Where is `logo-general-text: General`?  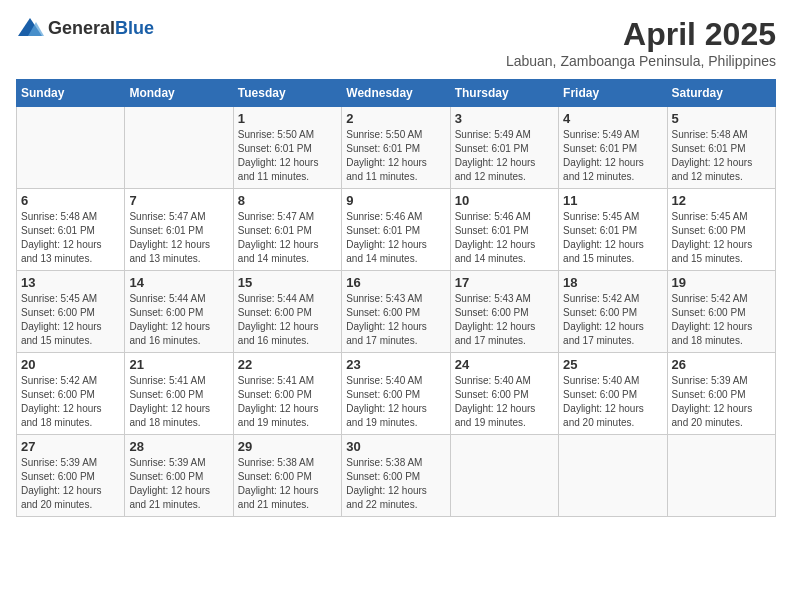
logo-general-text: General is located at coordinates (82, 28).